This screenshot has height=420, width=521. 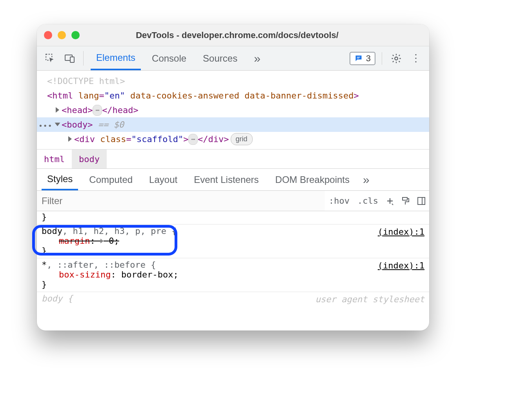 What do you see at coordinates (388, 58) in the screenshot?
I see `toolbar-right: 3 ⋮` at bounding box center [388, 58].